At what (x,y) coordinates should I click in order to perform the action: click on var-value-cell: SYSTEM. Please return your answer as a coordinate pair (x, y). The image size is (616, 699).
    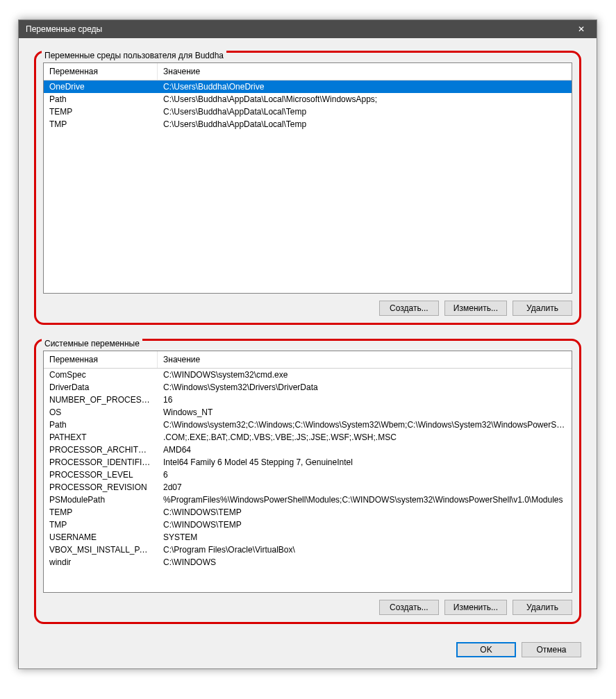
    Looking at the image, I should click on (365, 537).